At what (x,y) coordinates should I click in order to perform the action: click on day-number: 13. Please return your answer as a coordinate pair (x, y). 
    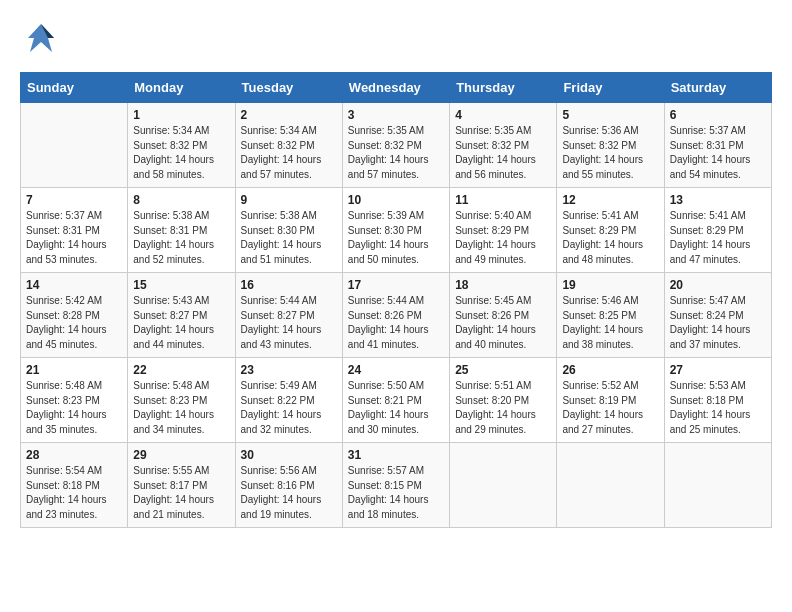
    Looking at the image, I should click on (718, 200).